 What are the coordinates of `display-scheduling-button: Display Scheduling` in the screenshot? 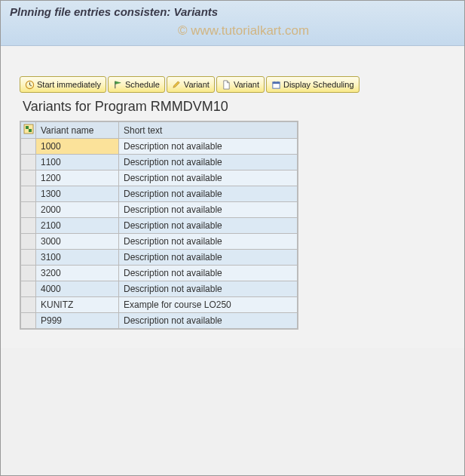 It's located at (313, 84).